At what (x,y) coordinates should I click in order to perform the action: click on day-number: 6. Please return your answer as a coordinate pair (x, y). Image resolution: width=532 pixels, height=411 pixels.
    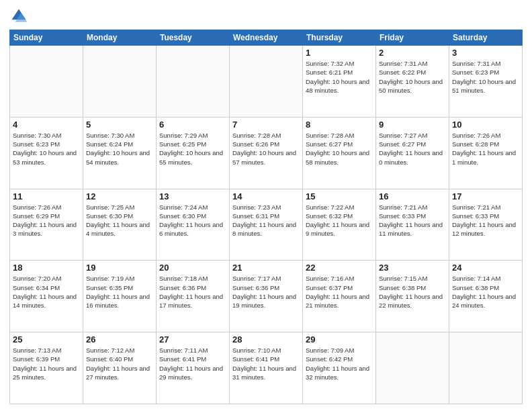
    Looking at the image, I should click on (193, 125).